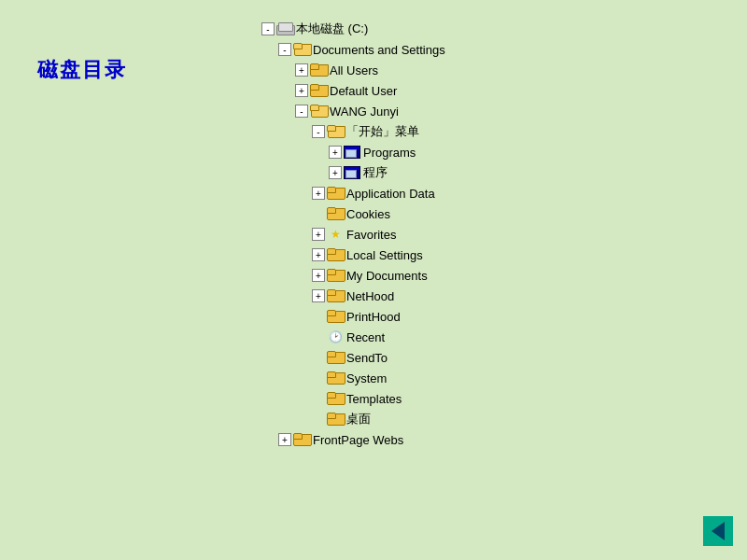 The width and height of the screenshot is (747, 560). What do you see at coordinates (318, 275) in the screenshot?
I see `expander-my-documents: +` at bounding box center [318, 275].